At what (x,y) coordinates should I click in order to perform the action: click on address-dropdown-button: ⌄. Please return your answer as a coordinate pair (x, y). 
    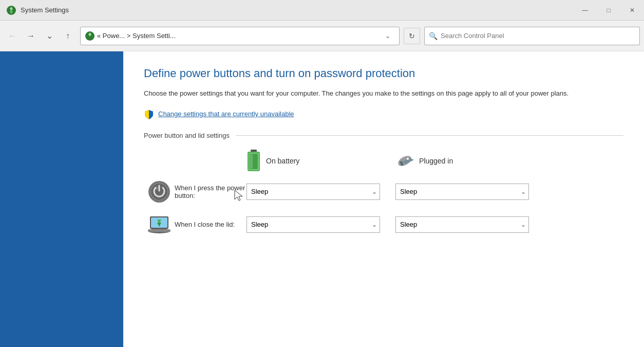
    Looking at the image, I should click on (388, 36).